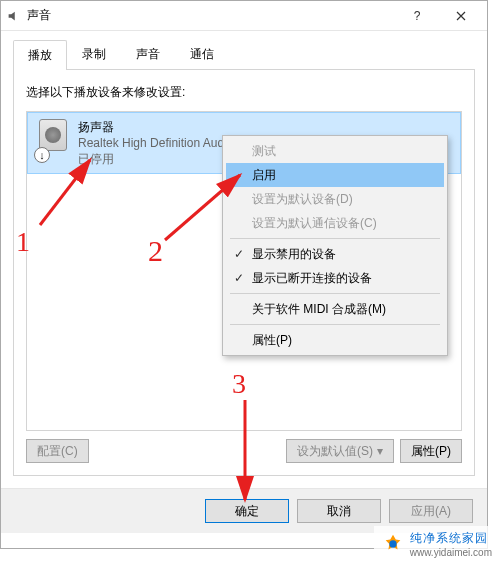 The width and height of the screenshot is (500, 562). Describe the element at coordinates (202, 54) in the screenshot. I see `tab-communications: 通信` at that location.